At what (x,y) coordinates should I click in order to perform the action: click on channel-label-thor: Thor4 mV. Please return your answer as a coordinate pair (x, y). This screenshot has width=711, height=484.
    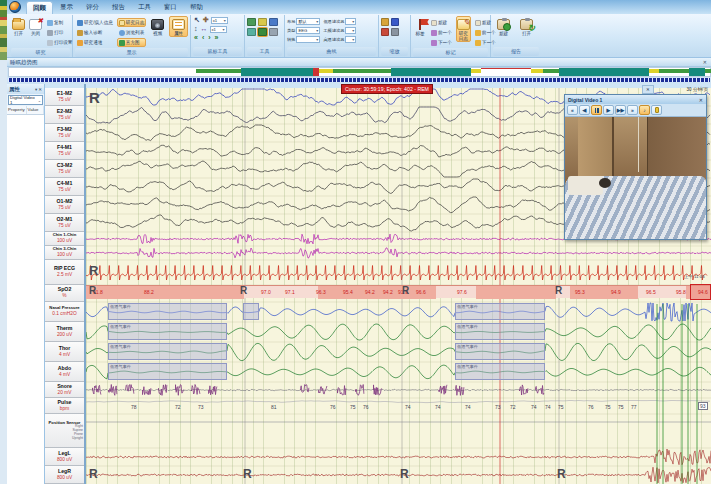
    Looking at the image, I should click on (64, 352).